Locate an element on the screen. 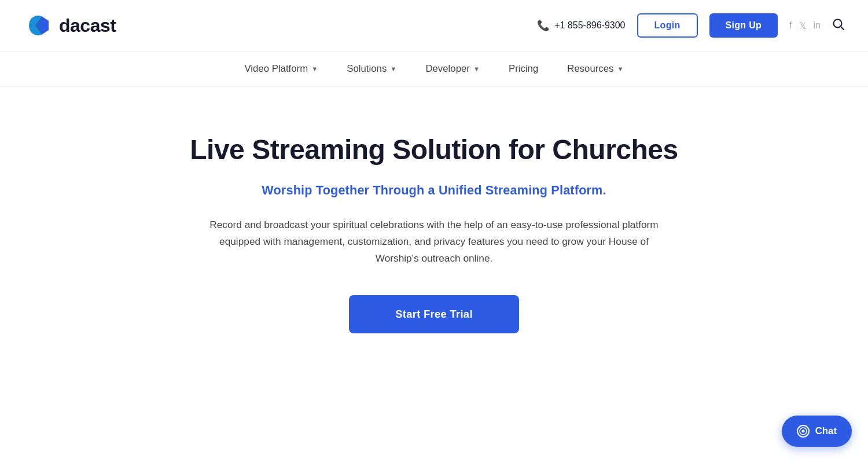  nav-label-solutions: Solutions is located at coordinates (367, 69).